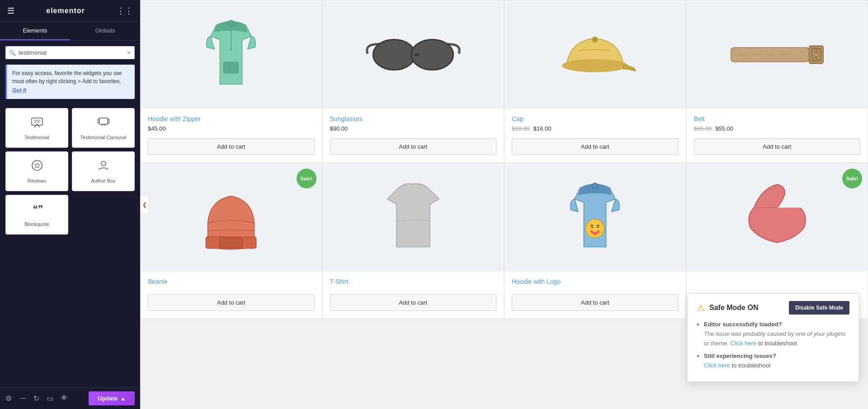  I want to click on product-price-belt: $65.00 $55.00, so click(778, 128).